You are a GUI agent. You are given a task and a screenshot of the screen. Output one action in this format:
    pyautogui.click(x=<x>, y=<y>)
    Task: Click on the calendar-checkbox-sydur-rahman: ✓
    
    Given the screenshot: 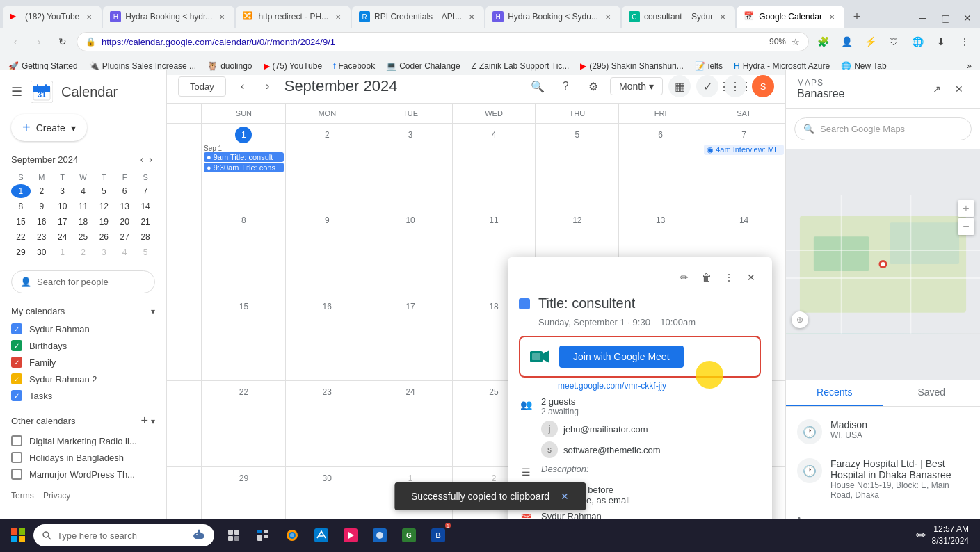 What is the action you would take?
    pyautogui.click(x=17, y=329)
    